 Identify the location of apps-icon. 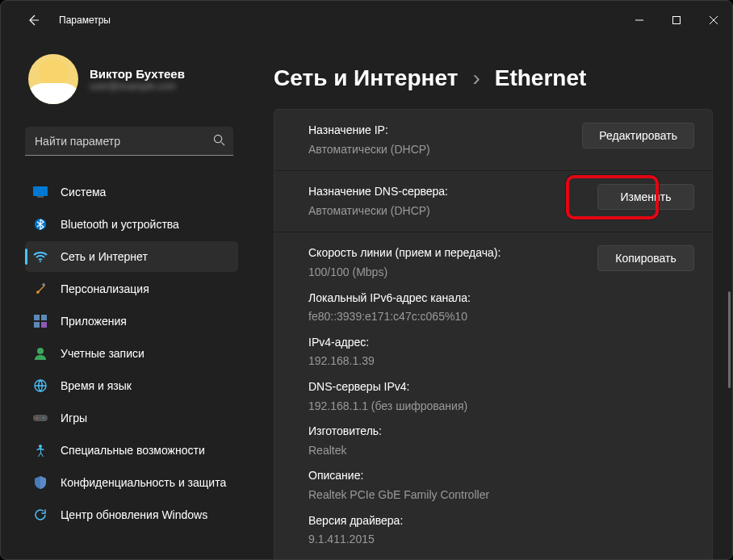
(40, 321).